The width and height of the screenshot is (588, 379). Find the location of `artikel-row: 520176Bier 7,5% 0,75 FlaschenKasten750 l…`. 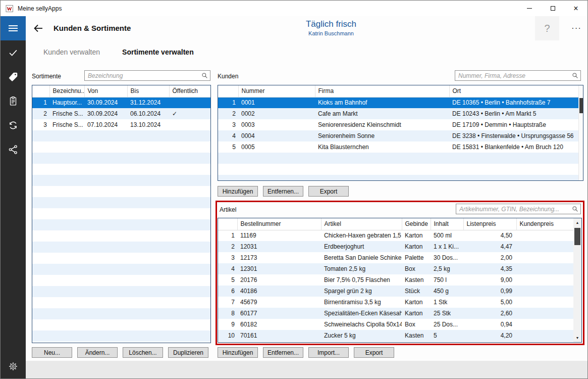

artikel-row: 520176Bier 7,5% 0,75 FlaschenKasten750 l… is located at coordinates (396, 280).